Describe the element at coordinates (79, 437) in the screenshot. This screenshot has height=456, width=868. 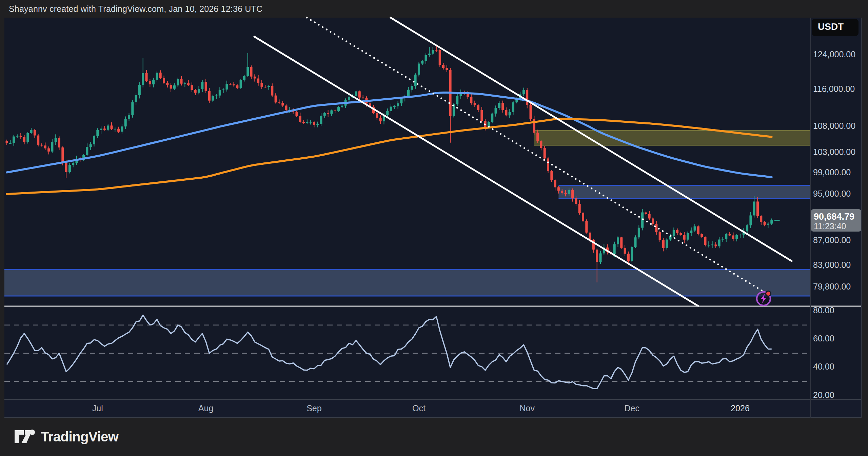
I see `tradingview-wordmark: TradingView` at that location.